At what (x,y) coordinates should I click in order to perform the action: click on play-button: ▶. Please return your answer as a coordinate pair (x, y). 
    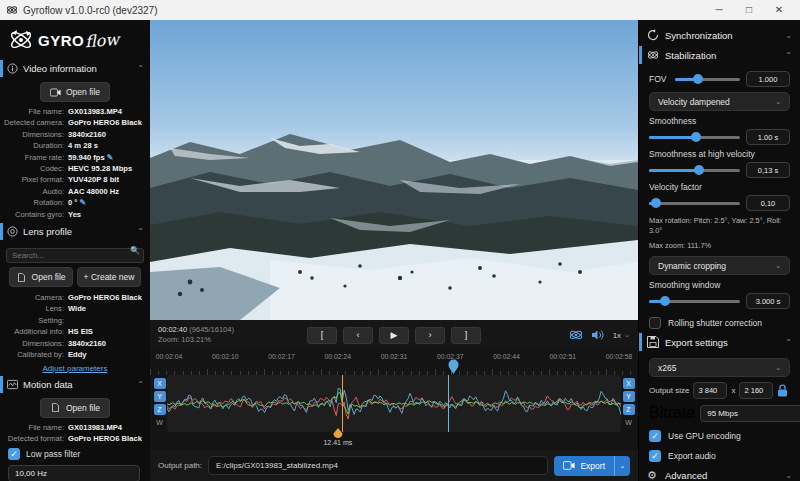
    Looking at the image, I should click on (394, 336).